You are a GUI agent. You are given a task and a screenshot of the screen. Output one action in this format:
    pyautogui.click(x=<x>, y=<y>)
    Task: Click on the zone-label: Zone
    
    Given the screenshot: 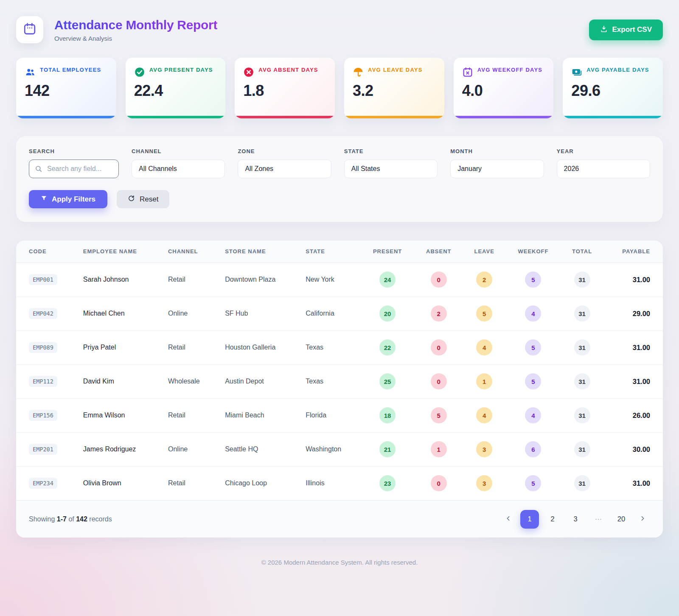 What is the action you would take?
    pyautogui.click(x=284, y=151)
    